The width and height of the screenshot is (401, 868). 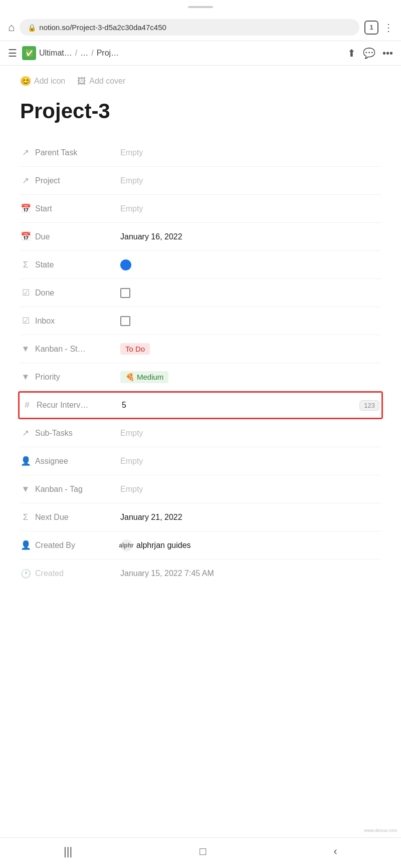 What do you see at coordinates (200, 209) in the screenshot?
I see `property-row-start: 📅 Start Empty` at bounding box center [200, 209].